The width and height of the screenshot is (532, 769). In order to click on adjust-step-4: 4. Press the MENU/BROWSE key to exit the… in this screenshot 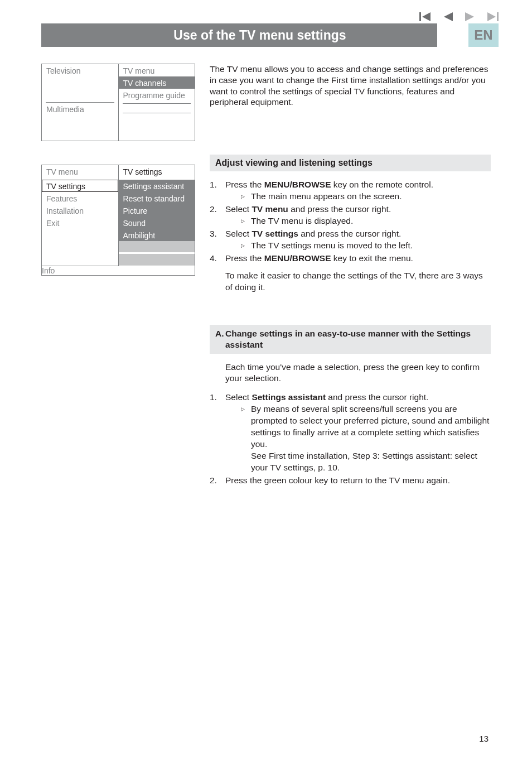, I will do `click(350, 259)`.